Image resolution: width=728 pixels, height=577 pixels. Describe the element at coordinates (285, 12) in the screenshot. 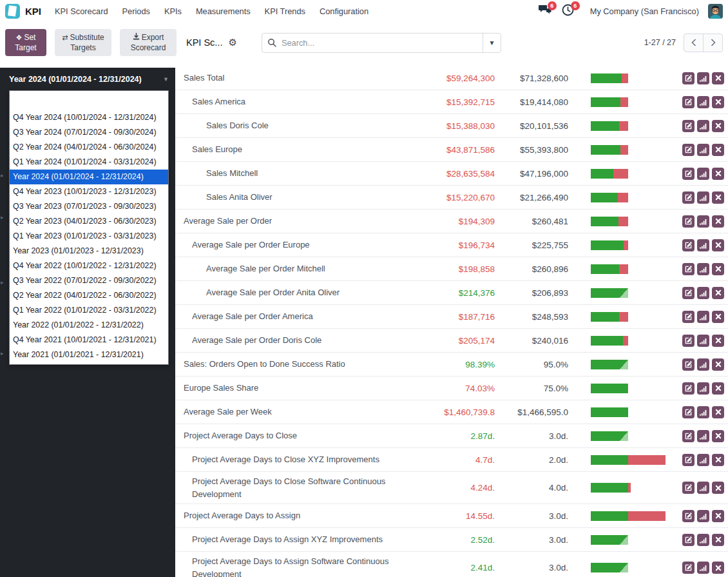

I see `menu-item-kpi-trends: KPI Trends` at that location.